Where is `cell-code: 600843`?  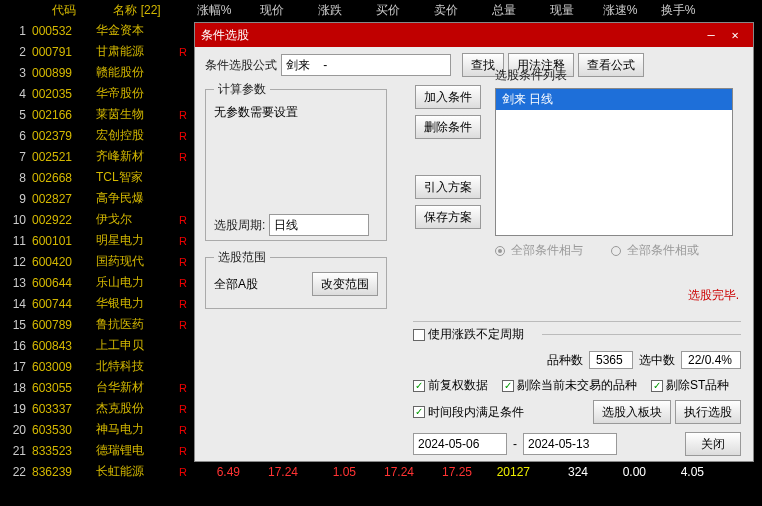
cell-code: 600843 is located at coordinates (64, 346).